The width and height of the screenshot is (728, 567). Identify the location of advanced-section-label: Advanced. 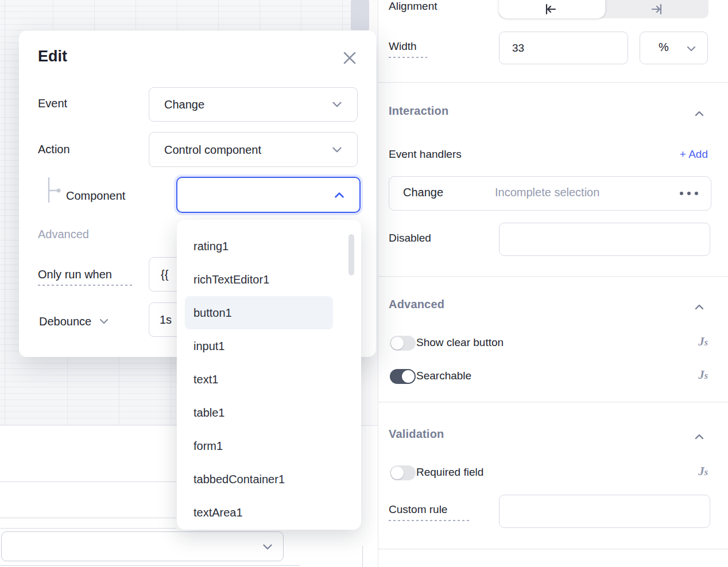
(63, 234).